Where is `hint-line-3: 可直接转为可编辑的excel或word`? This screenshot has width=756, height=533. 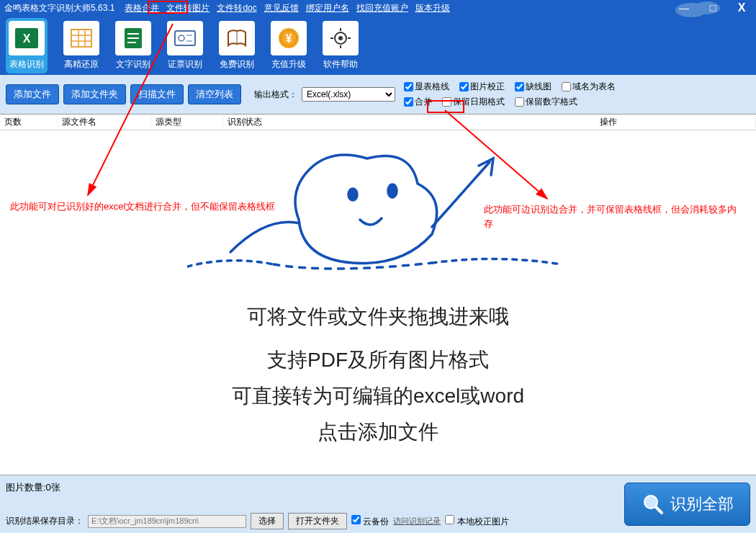
hint-line-3: 可直接转为可编辑的excel或word is located at coordinates (378, 396).